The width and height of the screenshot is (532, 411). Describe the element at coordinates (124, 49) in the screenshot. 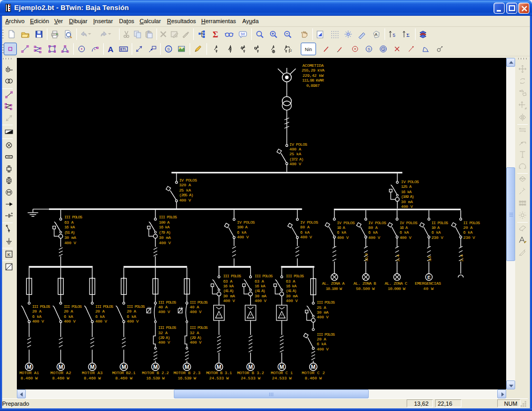

I see `svg-text: ETI.` at that location.